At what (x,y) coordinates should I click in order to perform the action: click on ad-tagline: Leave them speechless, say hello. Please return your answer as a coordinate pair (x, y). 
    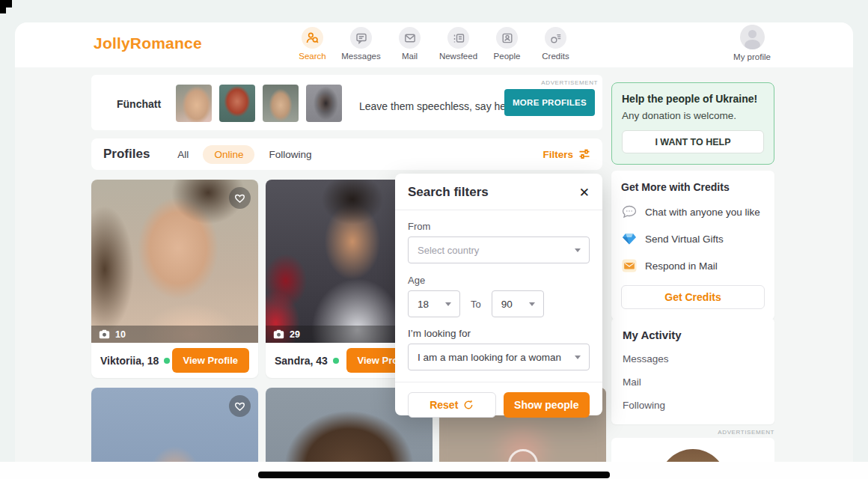
    Looking at the image, I should click on (438, 106).